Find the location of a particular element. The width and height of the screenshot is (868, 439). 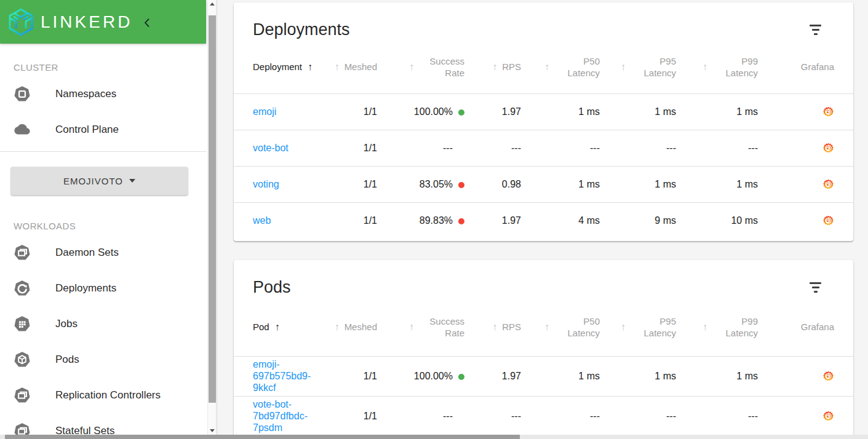

rps-cell: --- is located at coordinates (493, 148).